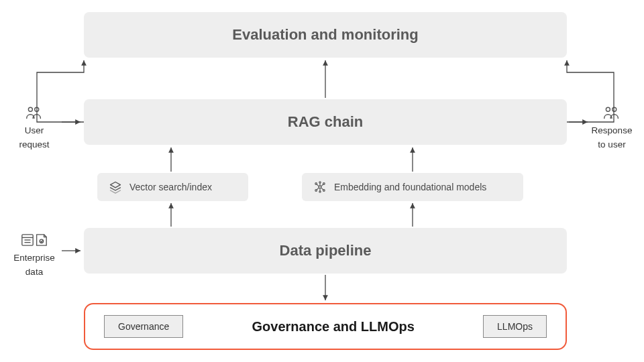 This screenshot has height=362, width=644. Describe the element at coordinates (612, 131) in the screenshot. I see `response-line1: Response` at that location.